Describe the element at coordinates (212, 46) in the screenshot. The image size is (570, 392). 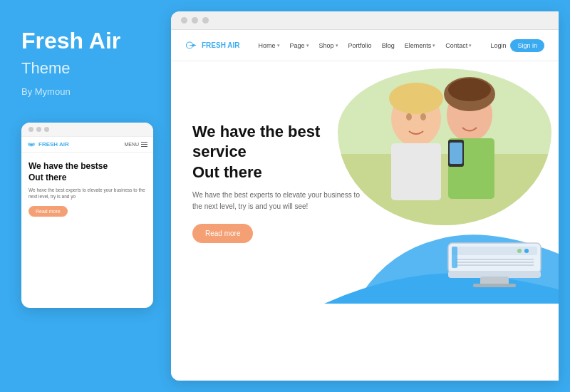
I see `desktop-logo: FRESH AIR` at that location.